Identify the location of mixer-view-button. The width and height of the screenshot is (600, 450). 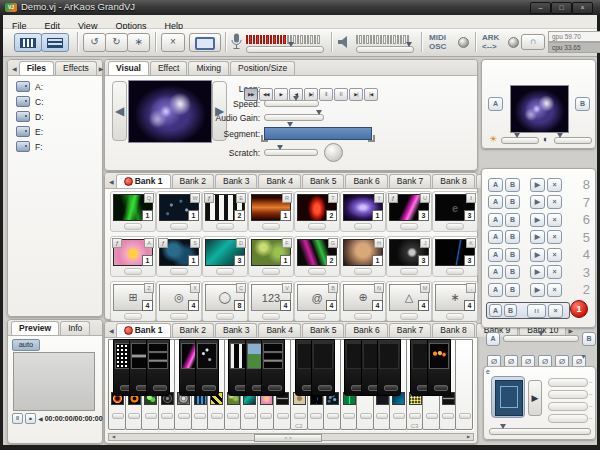
(55, 42).